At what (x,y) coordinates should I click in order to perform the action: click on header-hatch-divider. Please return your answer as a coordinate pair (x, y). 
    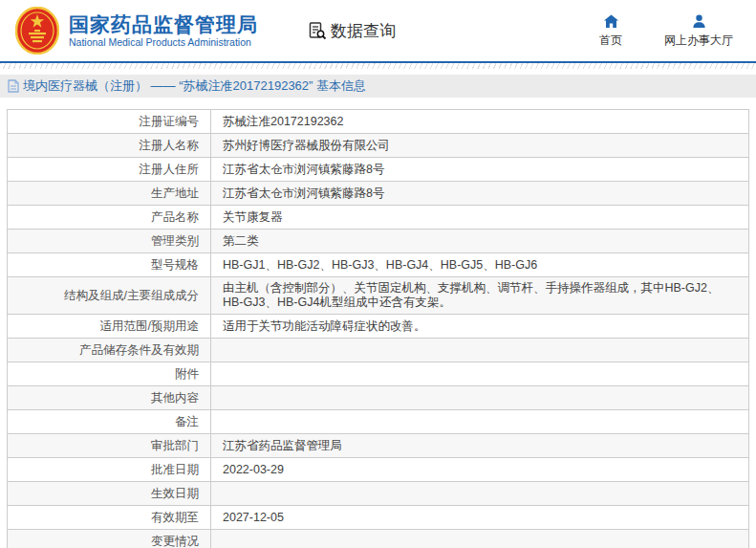
    Looking at the image, I should click on (378, 66).